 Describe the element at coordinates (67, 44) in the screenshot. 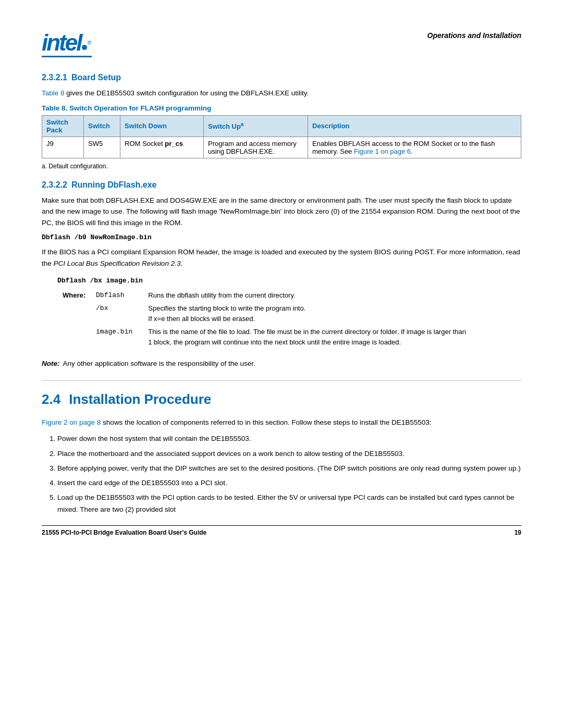

I see `intel-logo: intel®` at that location.